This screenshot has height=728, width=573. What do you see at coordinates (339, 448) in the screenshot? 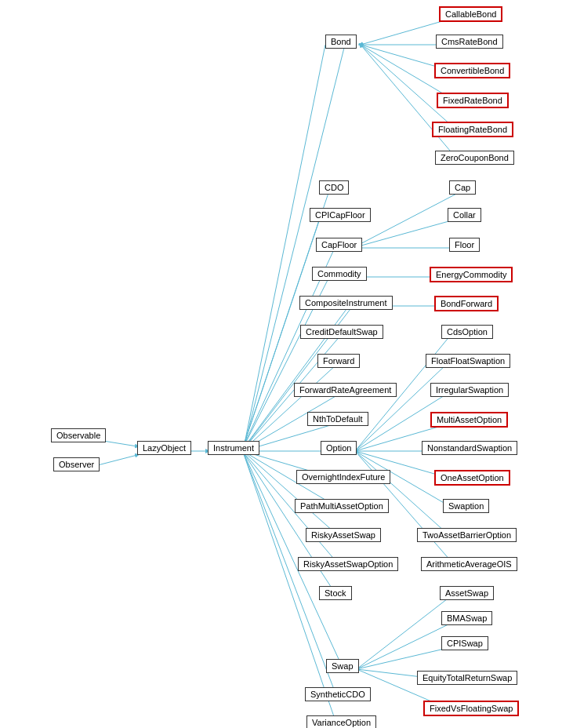
I see `node-option: Option` at bounding box center [339, 448].